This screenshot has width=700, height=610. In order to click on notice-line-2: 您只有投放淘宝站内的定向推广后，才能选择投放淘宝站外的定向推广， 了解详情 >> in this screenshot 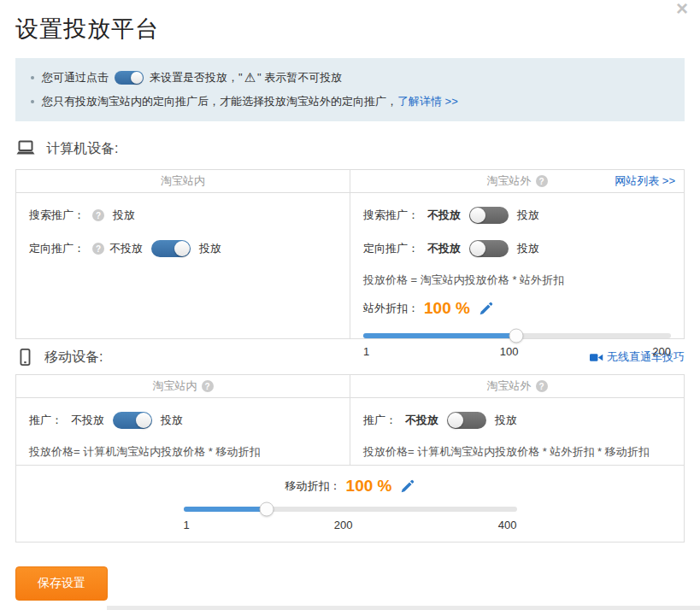, I will do `click(350, 102)`.